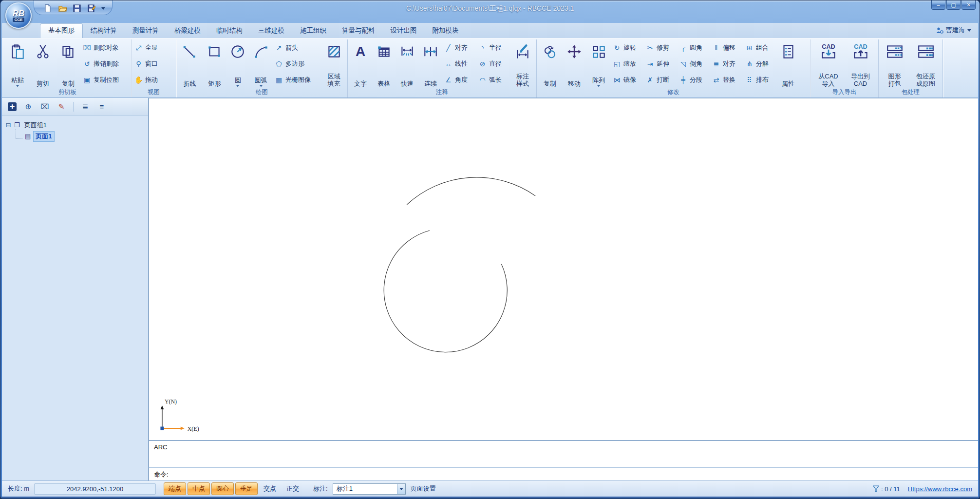 The height and width of the screenshot is (499, 980). I want to click on region-fill-button: 区域 填充, so click(334, 64).